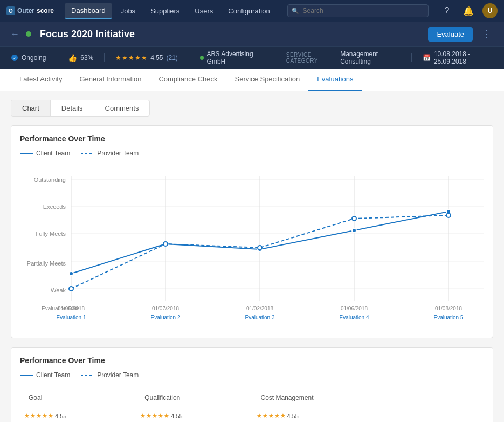  I want to click on legend-provider-team: Provider Team, so click(110, 153).